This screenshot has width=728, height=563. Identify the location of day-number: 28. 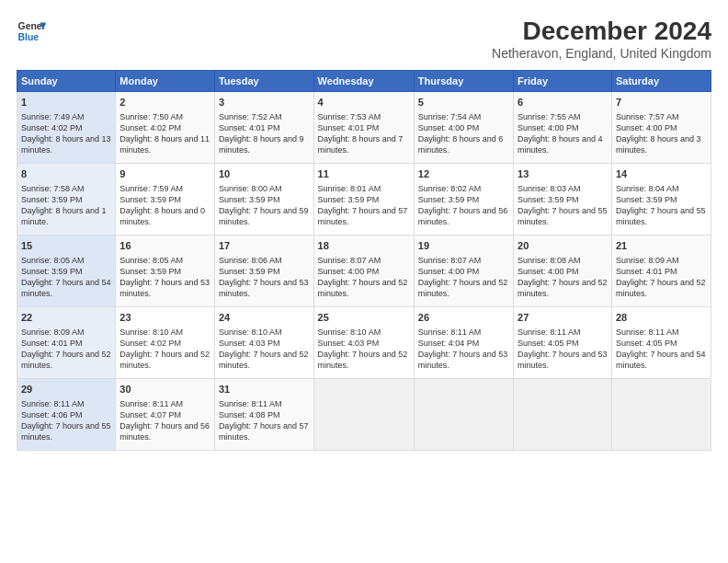
(662, 318).